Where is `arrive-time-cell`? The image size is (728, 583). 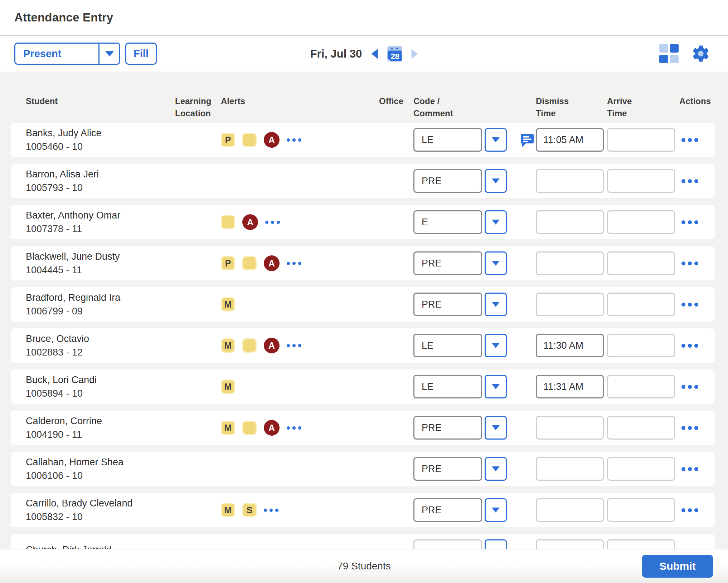 arrive-time-cell is located at coordinates (643, 428).